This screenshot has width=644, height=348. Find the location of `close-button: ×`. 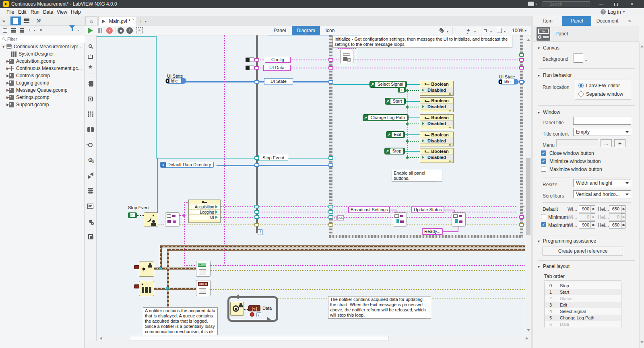

close-button: × is located at coordinates (632, 4).